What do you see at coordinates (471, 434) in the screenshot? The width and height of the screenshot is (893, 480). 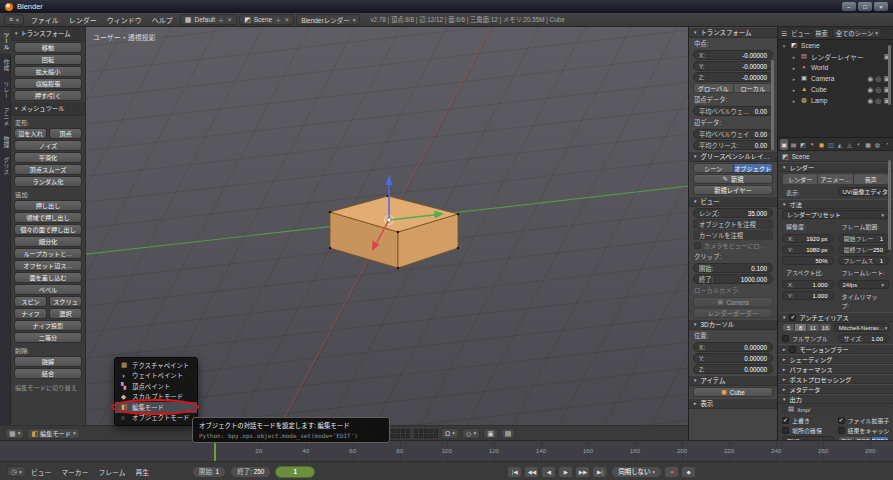 I see `snap-element-button: ◇▾` at bounding box center [471, 434].